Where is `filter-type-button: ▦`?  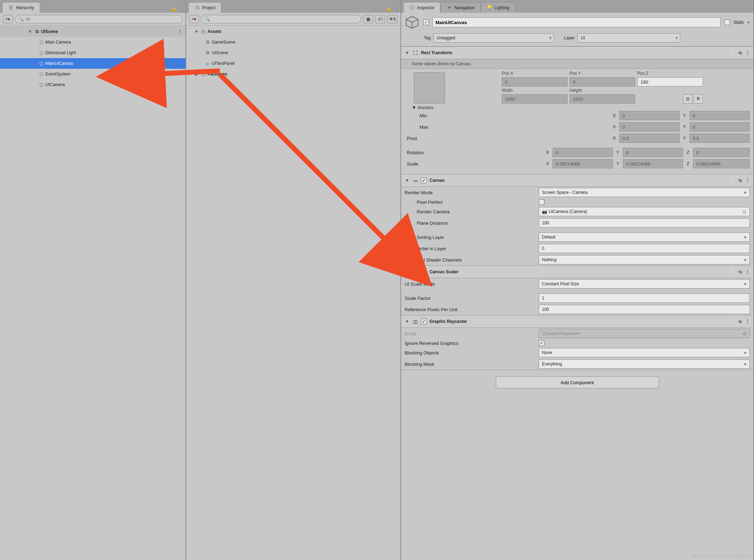 filter-type-button: ▦ is located at coordinates (368, 19).